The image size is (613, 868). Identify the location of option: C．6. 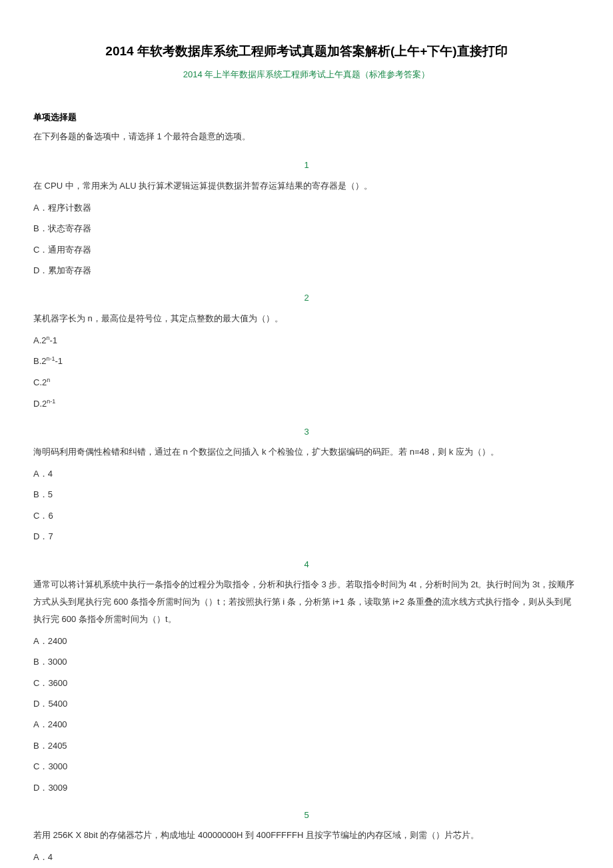
(306, 516).